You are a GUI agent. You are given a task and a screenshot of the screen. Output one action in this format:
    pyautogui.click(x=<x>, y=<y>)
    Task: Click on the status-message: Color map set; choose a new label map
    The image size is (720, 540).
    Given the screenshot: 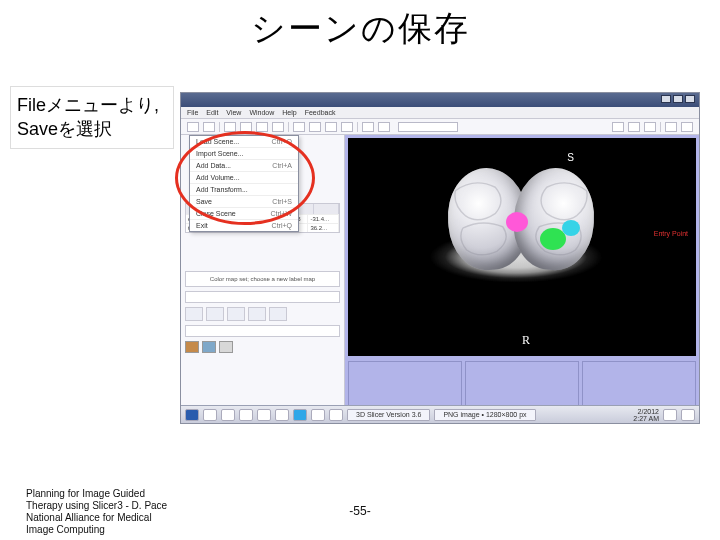 What is the action you would take?
    pyautogui.click(x=262, y=279)
    